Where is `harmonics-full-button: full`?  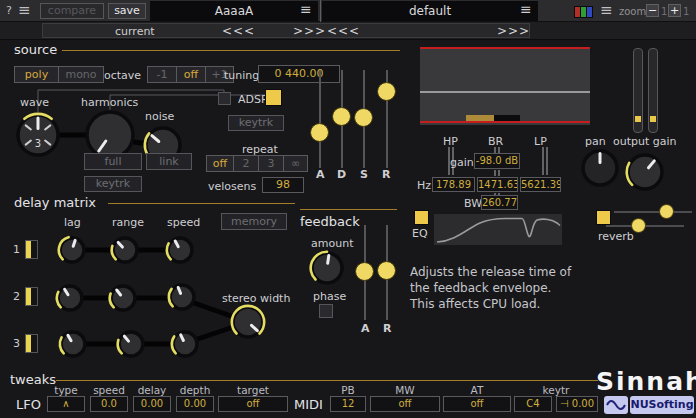
harmonics-full-button: full is located at coordinates (113, 162).